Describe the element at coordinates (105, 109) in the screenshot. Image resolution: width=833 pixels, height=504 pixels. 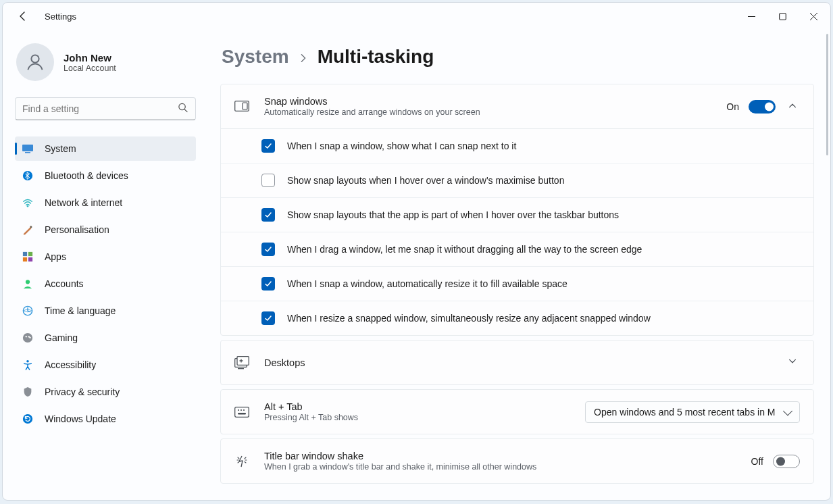
I see `search-input` at that location.